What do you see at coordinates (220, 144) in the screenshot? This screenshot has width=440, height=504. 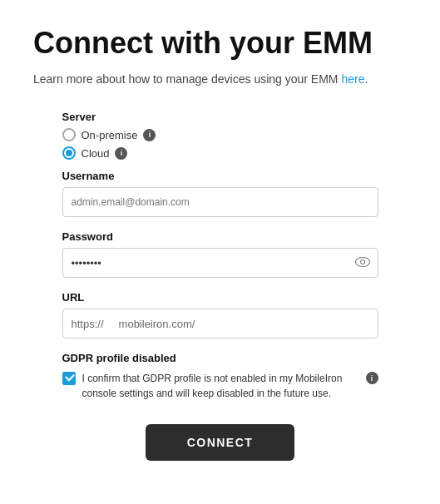 I see `radio-group: On-premise i Cloud i` at bounding box center [220, 144].